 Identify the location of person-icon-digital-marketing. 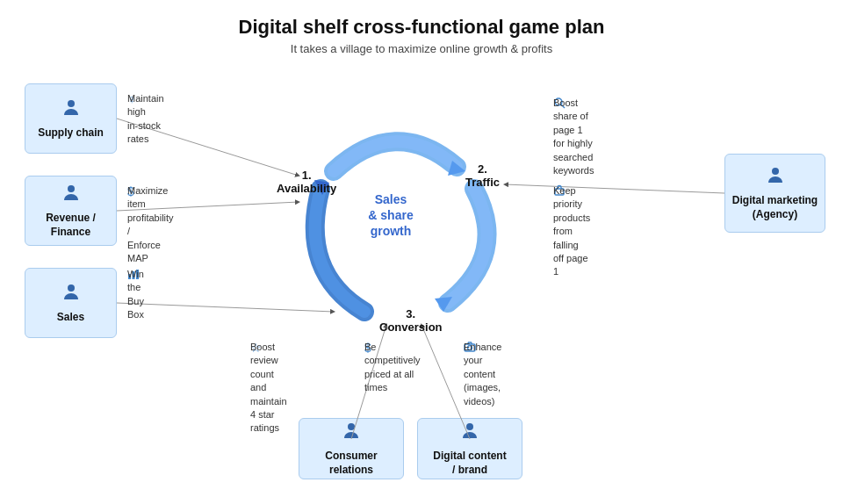
(775, 177).